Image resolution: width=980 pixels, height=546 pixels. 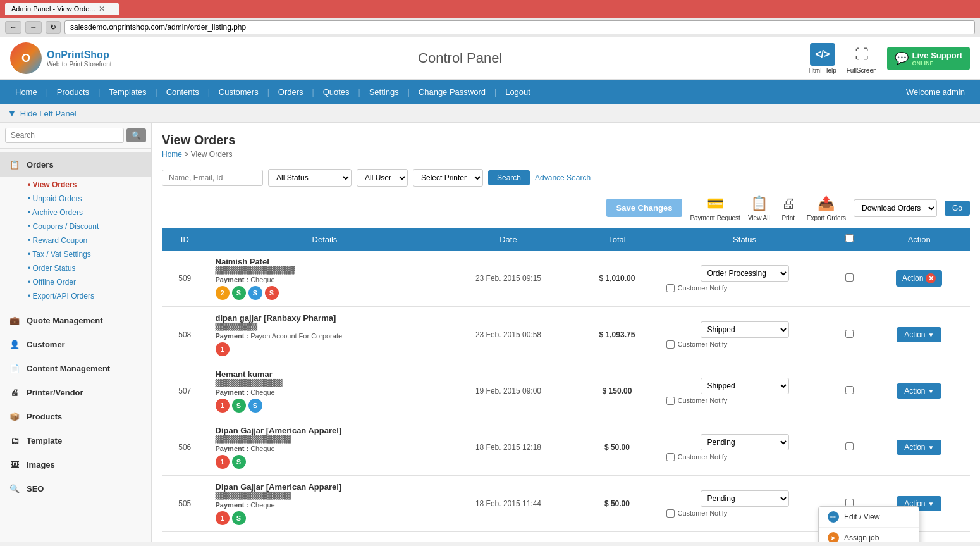 What do you see at coordinates (325, 335) in the screenshot?
I see `order-details-508: dipan gajjar [Ranbaxy Pharma] ▓▓▓▓▓▓▓▓▓▓…` at bounding box center [325, 335].